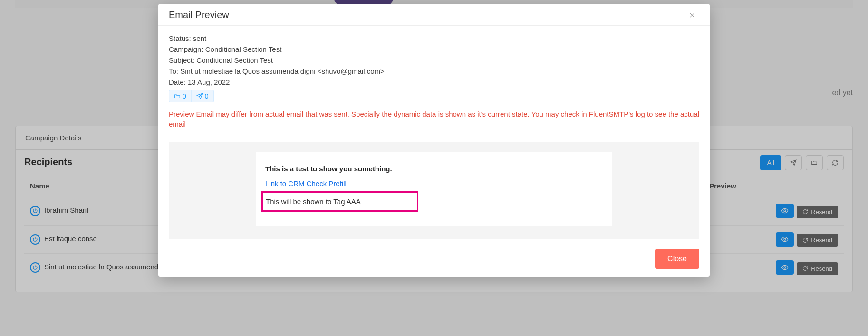 This screenshot has width=868, height=336. Describe the element at coordinates (180, 96) in the screenshot. I see `opens-stat-button: 0` at that location.